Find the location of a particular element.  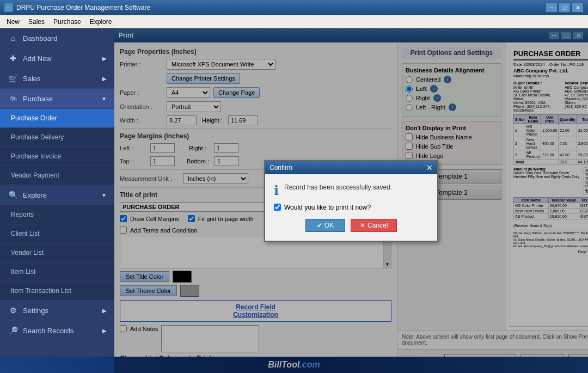

sidebar-item-purchase-order: Purchase Order is located at coordinates (57, 119).